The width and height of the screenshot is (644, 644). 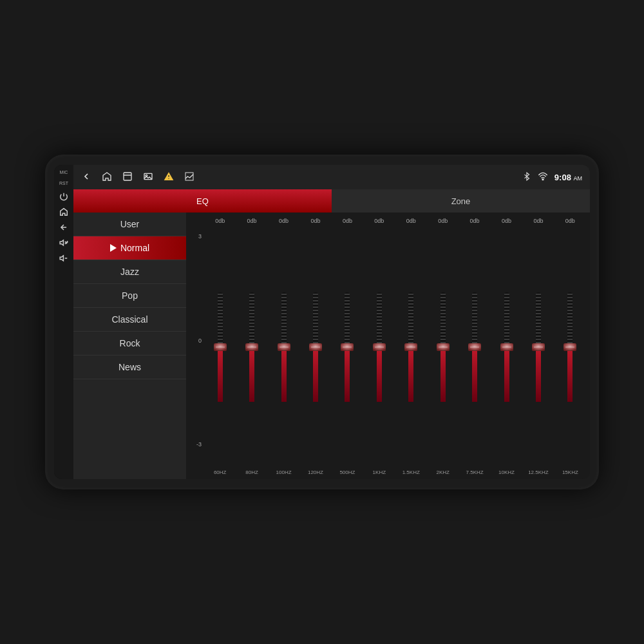 I want to click on preset-jazz: Jazz, so click(x=130, y=272).